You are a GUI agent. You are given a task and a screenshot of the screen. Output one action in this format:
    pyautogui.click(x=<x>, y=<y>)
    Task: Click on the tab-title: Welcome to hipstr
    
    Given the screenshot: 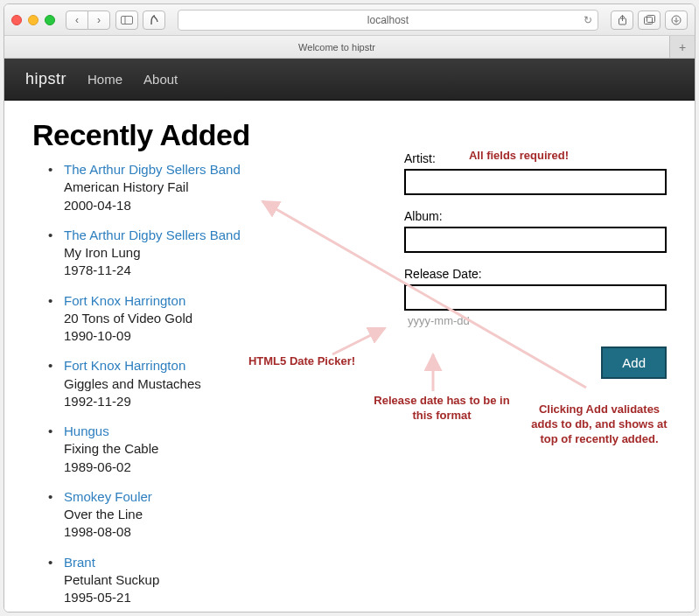 What is the action you would take?
    pyautogui.click(x=337, y=47)
    